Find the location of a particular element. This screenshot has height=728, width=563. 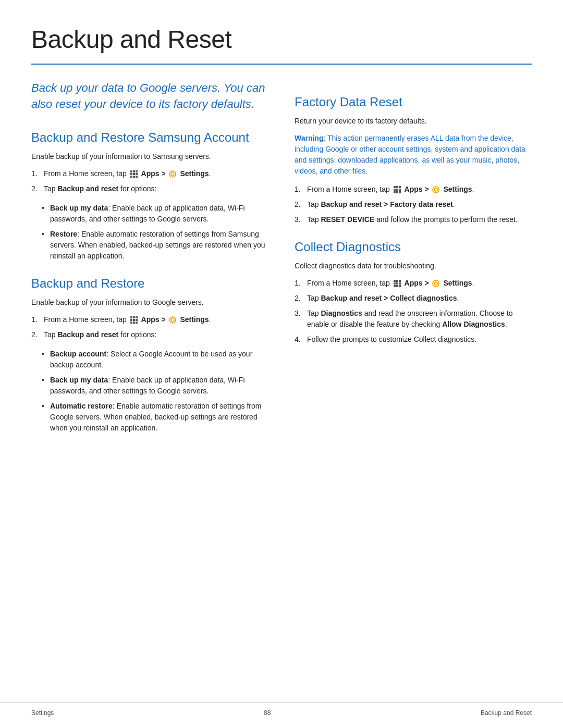

footer-center: 88 is located at coordinates (267, 713).